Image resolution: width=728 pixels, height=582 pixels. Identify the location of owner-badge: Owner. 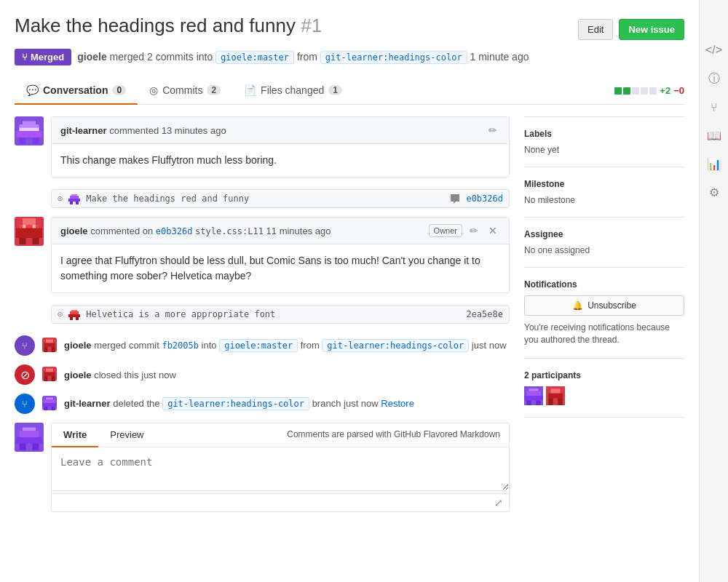
(446, 231).